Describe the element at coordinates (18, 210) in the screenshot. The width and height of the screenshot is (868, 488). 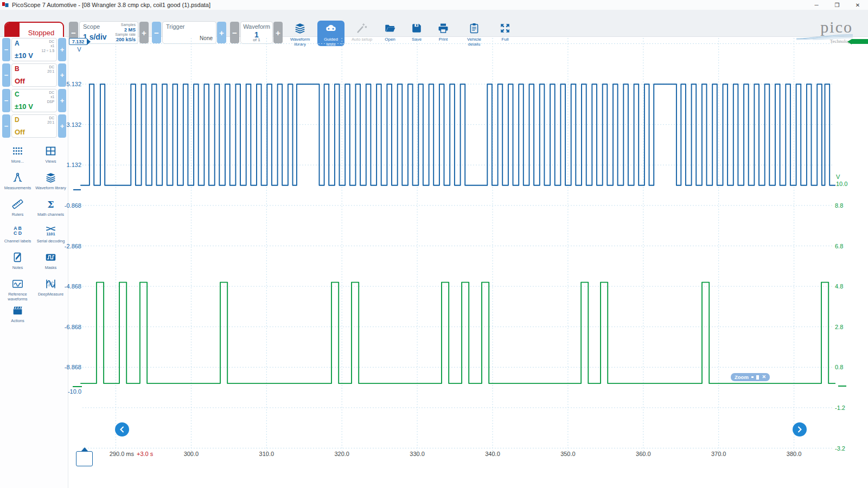
I see `sidebar-tool-rulers: Rulers` at that location.